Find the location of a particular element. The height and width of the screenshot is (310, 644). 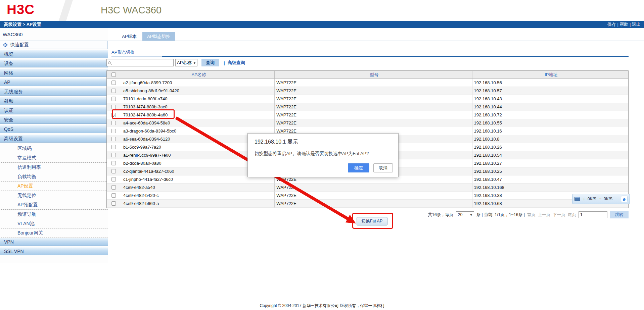

table-row: 70103-f474-880b-3ac0WAP722E192.168.10.44 is located at coordinates (367, 107).